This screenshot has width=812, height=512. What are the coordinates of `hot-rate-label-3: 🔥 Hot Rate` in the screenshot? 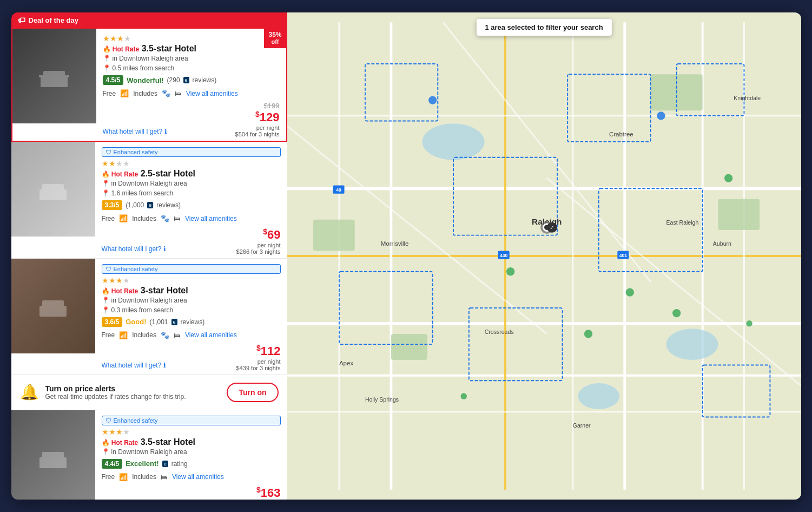 It's located at (120, 291).